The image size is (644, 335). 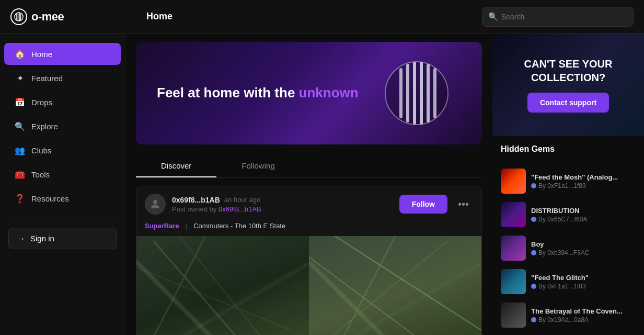 What do you see at coordinates (395, 286) in the screenshot?
I see `post-image-right` at bounding box center [395, 286].